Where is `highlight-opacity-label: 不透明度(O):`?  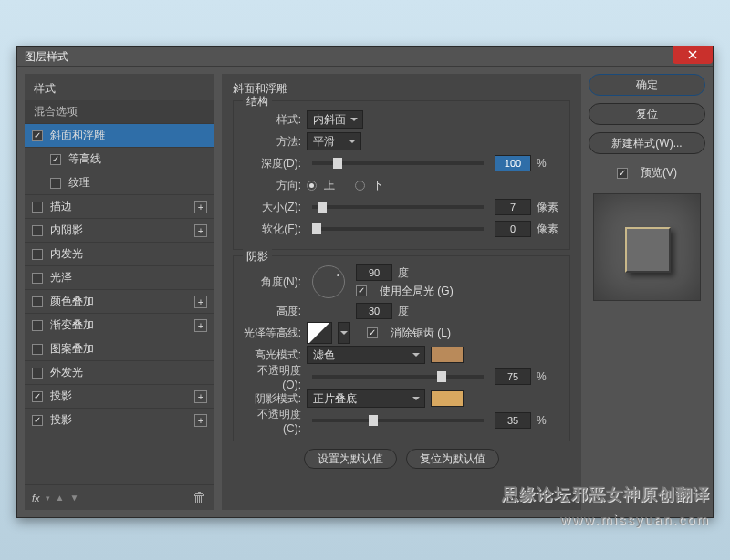 highlight-opacity-label: 不透明度(O): is located at coordinates (272, 378).